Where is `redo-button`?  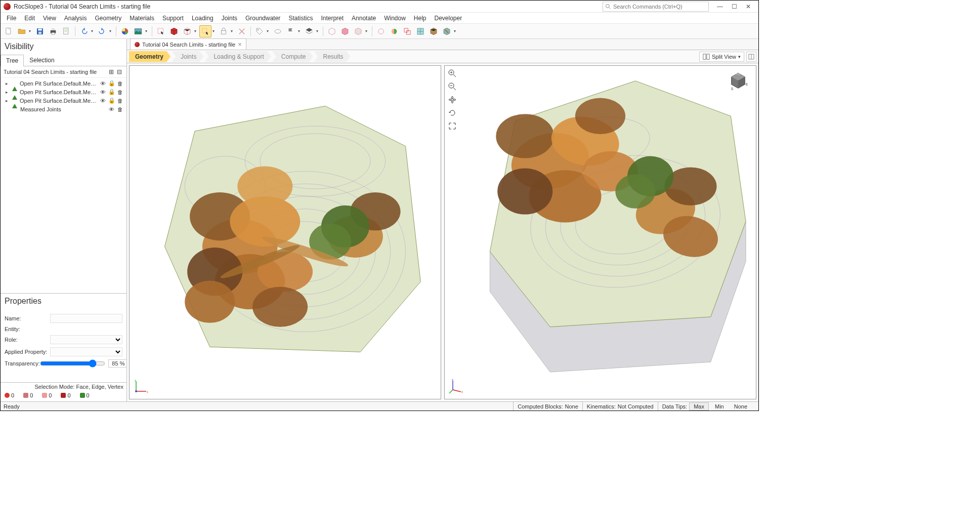 redo-button is located at coordinates (102, 31).